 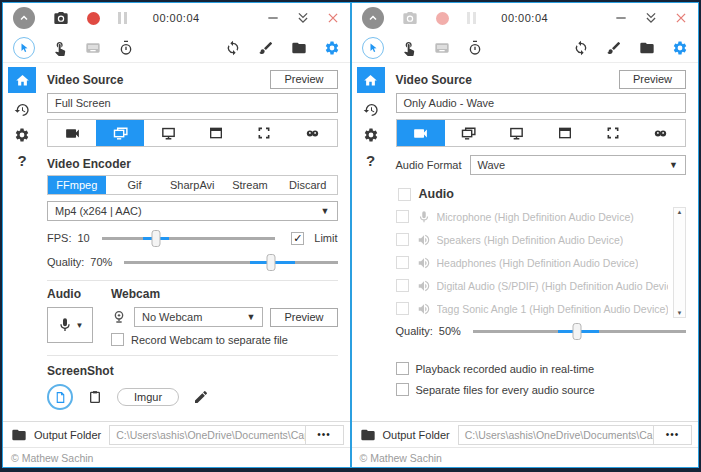 What do you see at coordinates (192, 103) in the screenshot?
I see `video-source-select: Full Screen` at bounding box center [192, 103].